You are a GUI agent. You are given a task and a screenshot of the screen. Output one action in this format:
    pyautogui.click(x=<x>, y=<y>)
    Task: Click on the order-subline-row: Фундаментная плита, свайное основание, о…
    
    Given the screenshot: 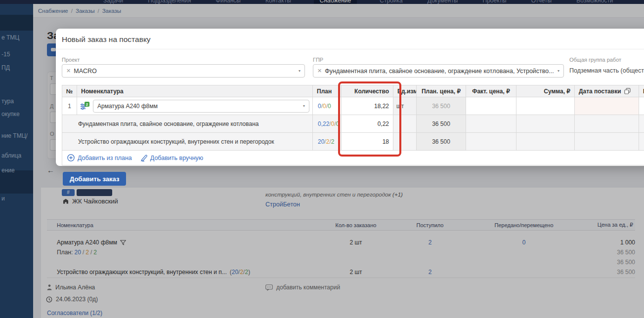 What is the action you would take?
    pyautogui.click(x=353, y=124)
    